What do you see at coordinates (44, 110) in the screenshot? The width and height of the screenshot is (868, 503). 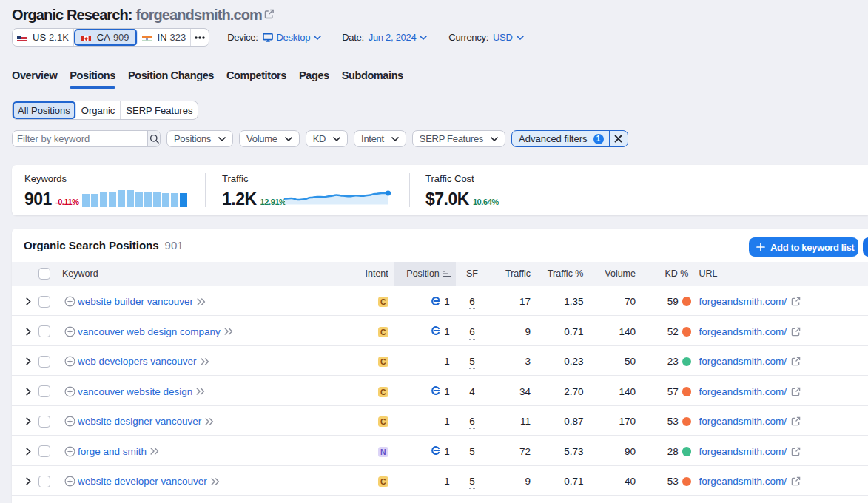 I see `tab-all-positions: All Positions` at bounding box center [44, 110].